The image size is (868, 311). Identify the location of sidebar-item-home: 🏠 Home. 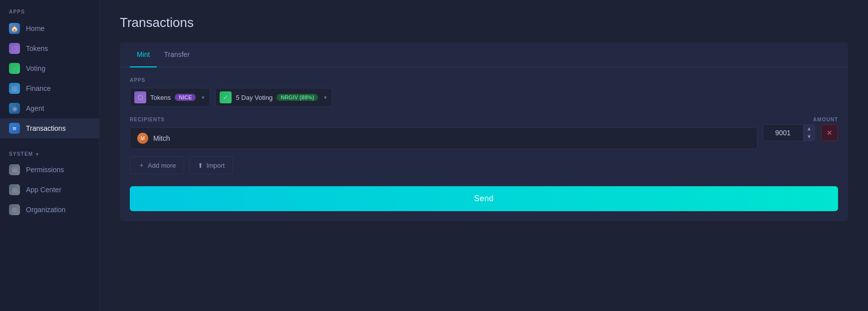
(50, 28).